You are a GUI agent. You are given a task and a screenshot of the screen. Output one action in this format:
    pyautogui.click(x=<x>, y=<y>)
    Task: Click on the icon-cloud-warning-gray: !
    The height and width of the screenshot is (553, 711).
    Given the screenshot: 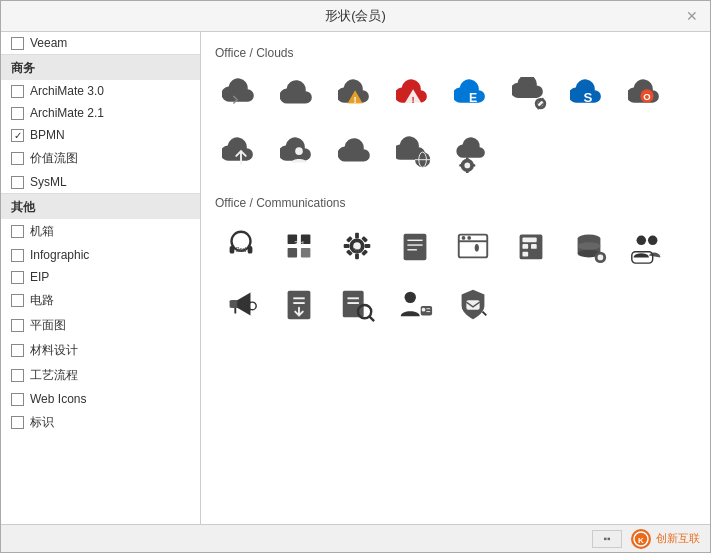 What is the action you would take?
    pyautogui.click(x=357, y=96)
    